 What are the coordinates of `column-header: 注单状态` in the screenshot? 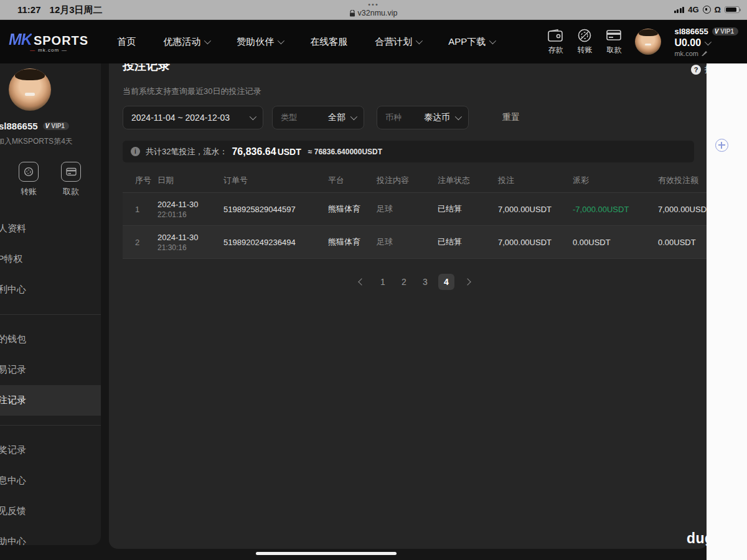 It's located at (468, 180).